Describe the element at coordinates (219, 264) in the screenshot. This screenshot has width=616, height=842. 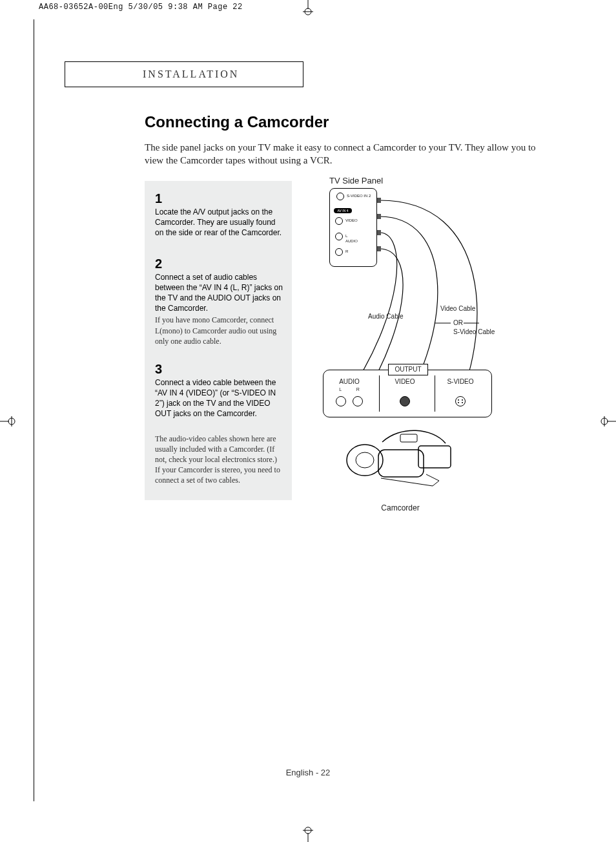
I see `step-number: 2` at that location.